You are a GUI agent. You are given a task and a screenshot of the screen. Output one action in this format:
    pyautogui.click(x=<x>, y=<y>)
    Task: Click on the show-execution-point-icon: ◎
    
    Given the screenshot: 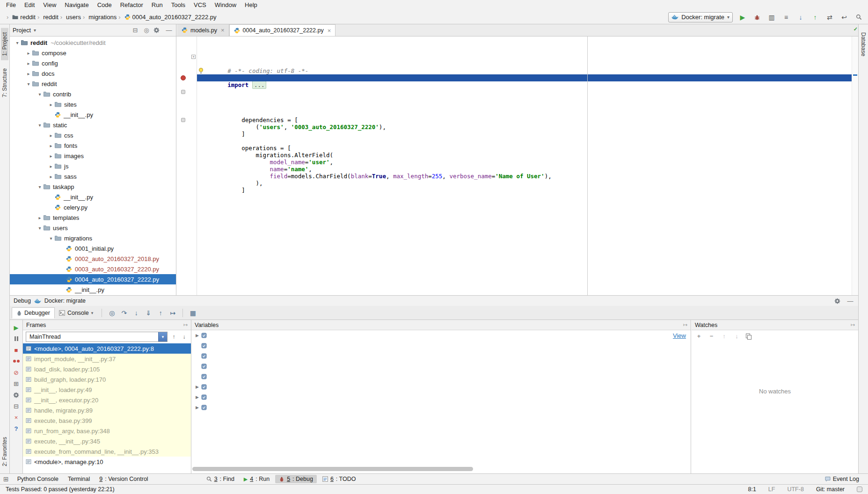 What is the action you would take?
    pyautogui.click(x=112, y=313)
    